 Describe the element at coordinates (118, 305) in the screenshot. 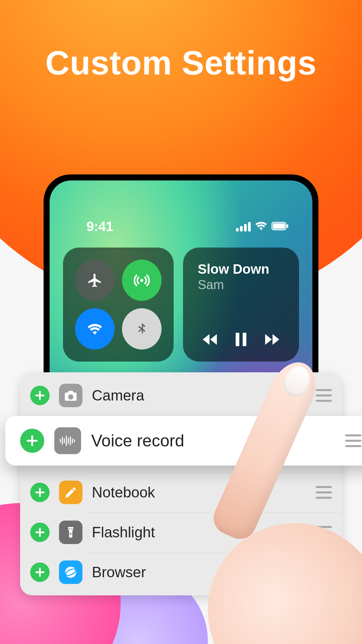

I see `connectivity-tile` at that location.